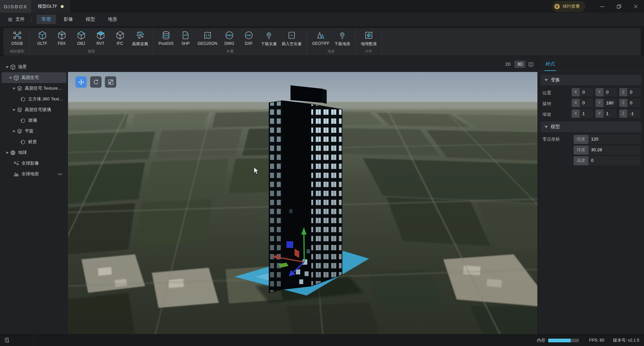  What do you see at coordinates (292, 39) in the screenshot?
I see `ribbon-btn-insert-empty-vector: 插入空矢量` at bounding box center [292, 39].